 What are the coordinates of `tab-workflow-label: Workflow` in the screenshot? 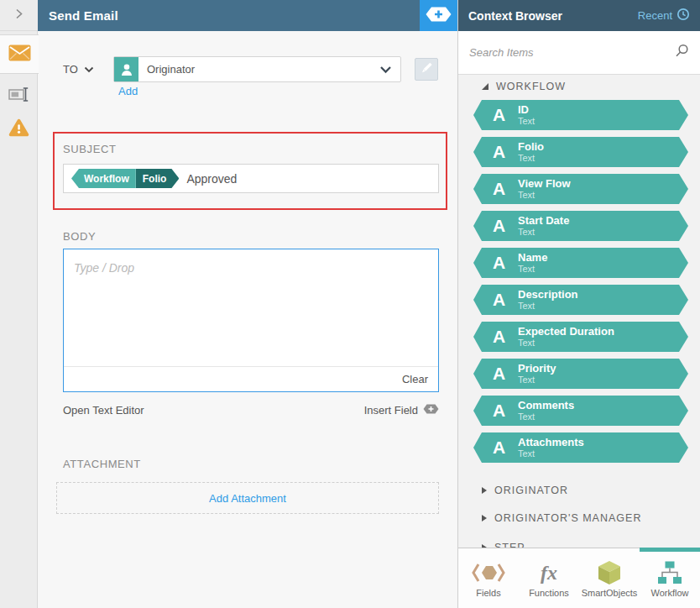 It's located at (670, 593).